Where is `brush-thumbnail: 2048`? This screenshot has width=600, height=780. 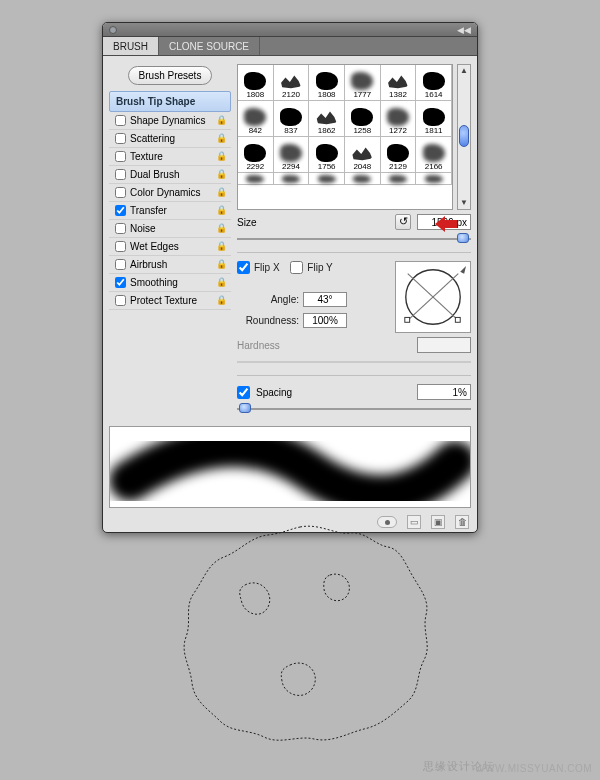 brush-thumbnail: 2048 is located at coordinates (363, 155).